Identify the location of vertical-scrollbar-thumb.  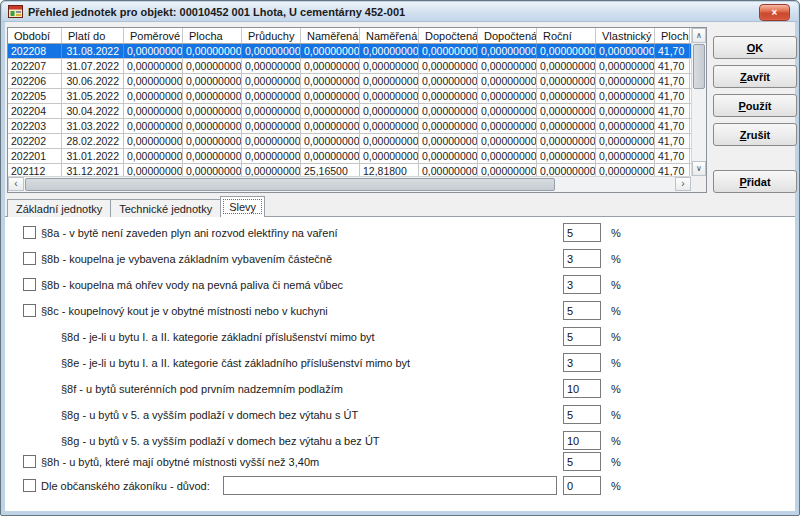
(699, 66).